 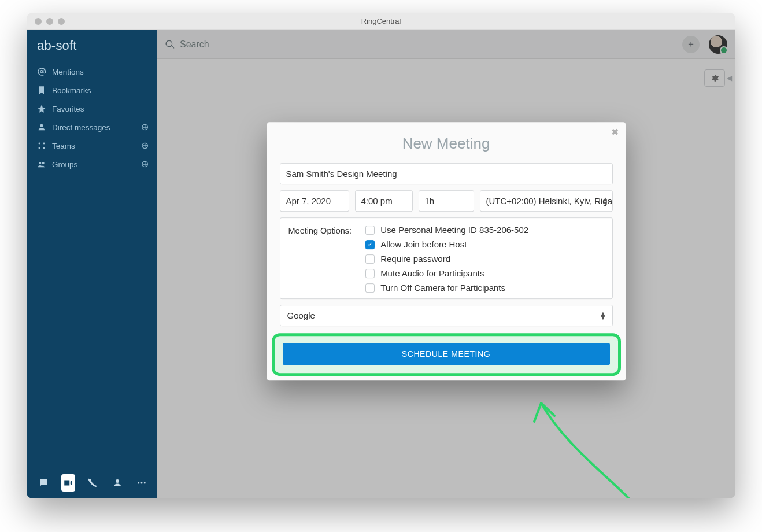 I want to click on sidebar-item-label: Favorites, so click(x=68, y=109).